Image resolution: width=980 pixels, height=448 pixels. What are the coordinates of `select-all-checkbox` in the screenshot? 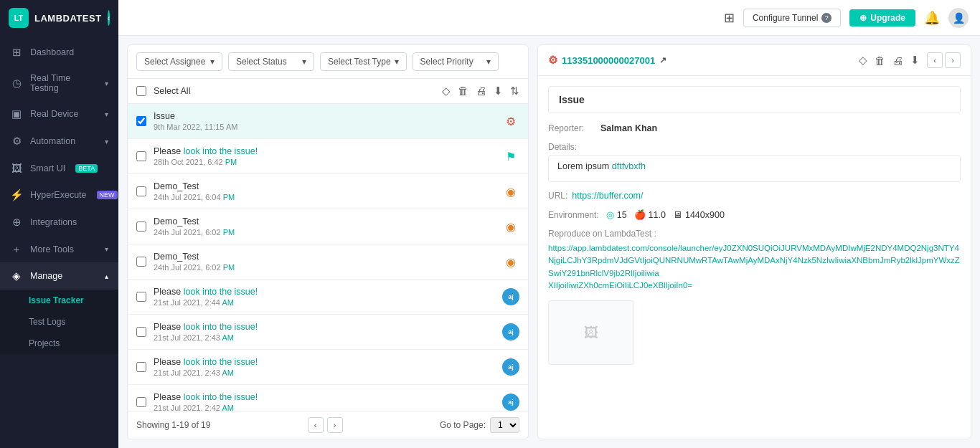 It's located at (141, 91).